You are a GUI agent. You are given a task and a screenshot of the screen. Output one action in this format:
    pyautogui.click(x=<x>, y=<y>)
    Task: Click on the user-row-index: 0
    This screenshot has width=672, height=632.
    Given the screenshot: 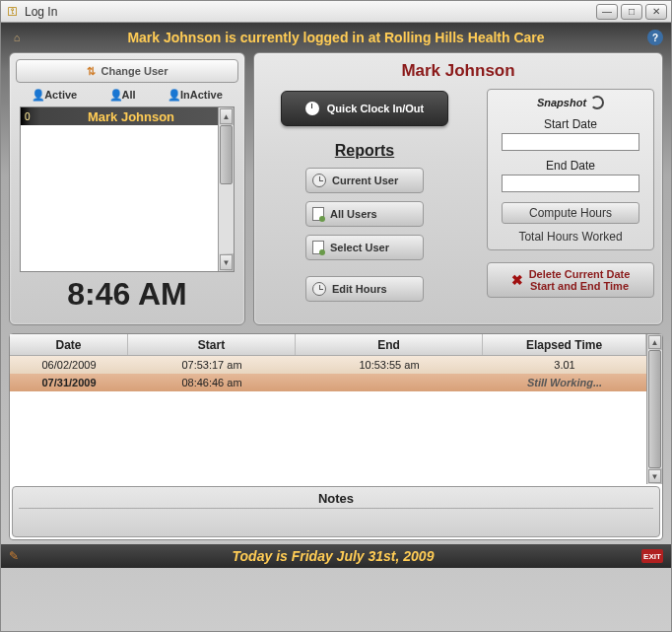 What is the action you would take?
    pyautogui.click(x=34, y=116)
    